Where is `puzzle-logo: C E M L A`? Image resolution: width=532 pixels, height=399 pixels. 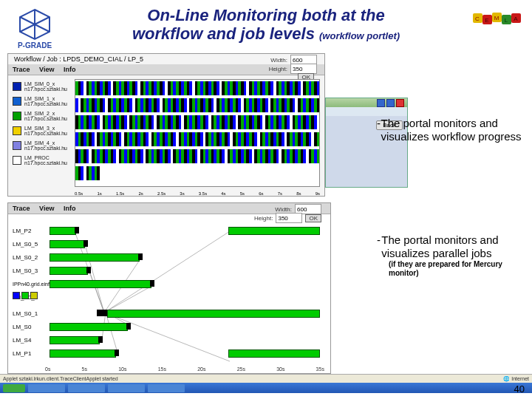 puzzle-logo: C E M L A is located at coordinates (497, 21).